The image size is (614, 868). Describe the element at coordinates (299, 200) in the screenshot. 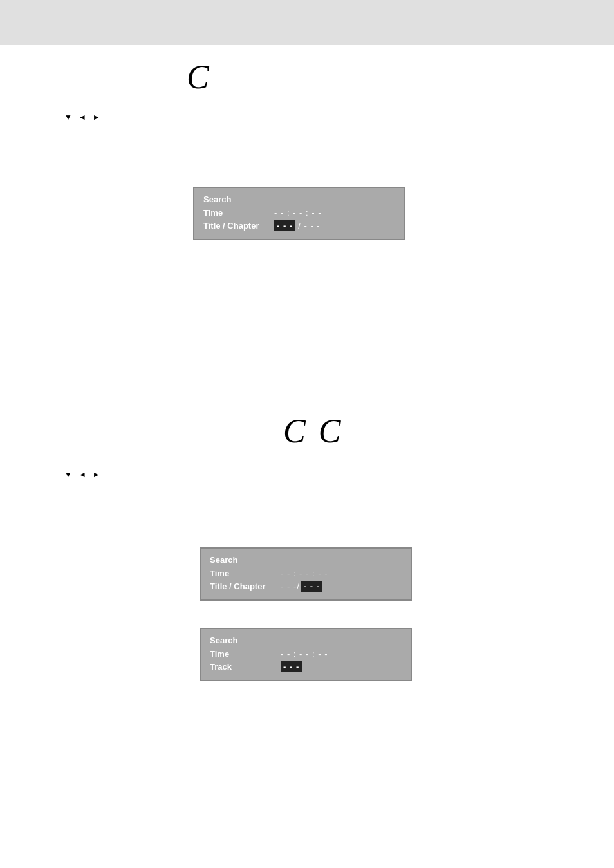

I see `search-heading-1: Search` at that location.